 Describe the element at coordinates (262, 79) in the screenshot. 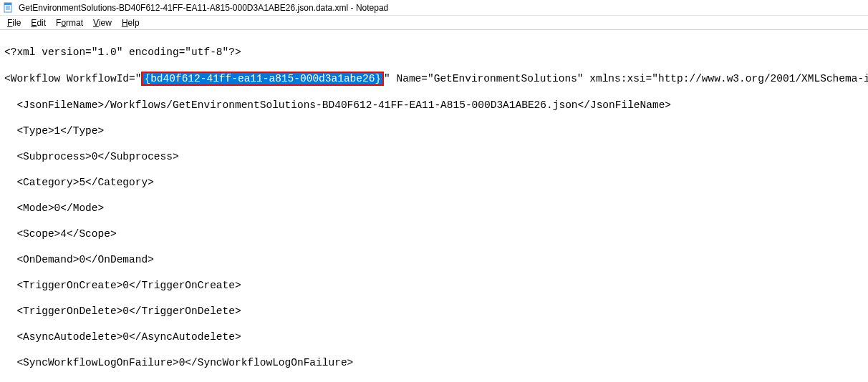

I see `workflow-id-selection: {bd40f612-41ff-ea11-a815-000d3a1abe26}` at that location.